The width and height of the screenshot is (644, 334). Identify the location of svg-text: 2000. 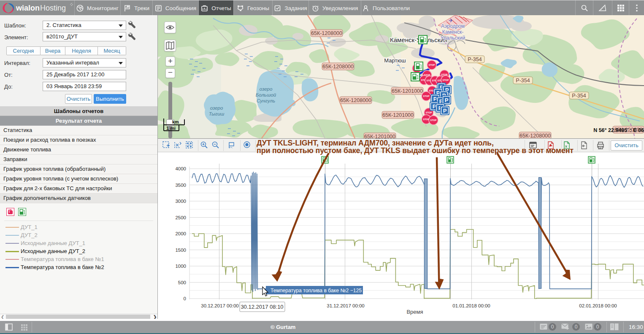
(181, 234).